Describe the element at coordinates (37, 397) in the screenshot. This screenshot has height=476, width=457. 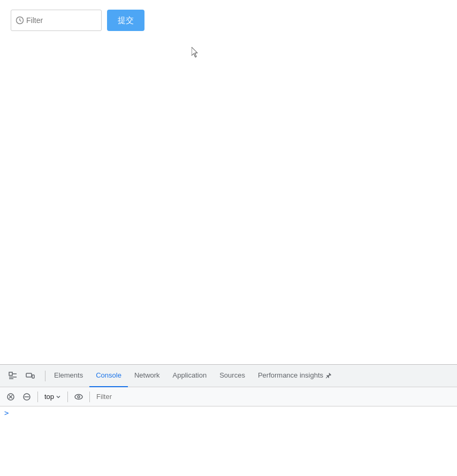
I see `toolbar-separator` at that location.